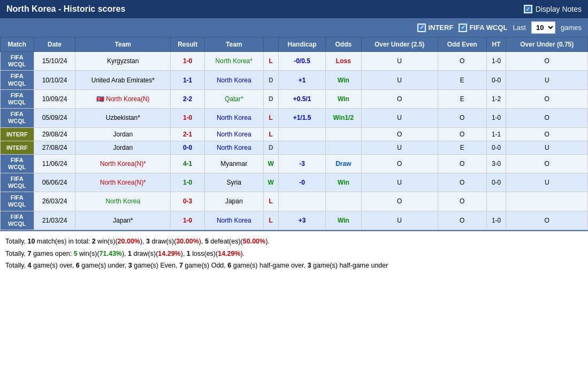 Image resolution: width=588 pixels, height=373 pixels. What do you see at coordinates (436, 28) in the screenshot?
I see `interf-filter: ✓ INTERF` at bounding box center [436, 28].